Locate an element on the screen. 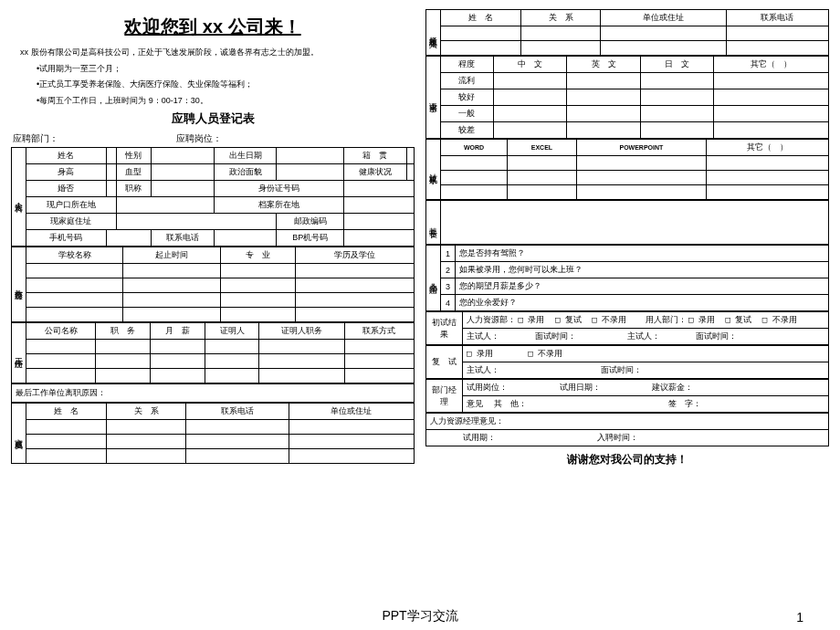 This screenshot has width=840, height=630. archive-label: 档案所在地 is located at coordinates (278, 205).